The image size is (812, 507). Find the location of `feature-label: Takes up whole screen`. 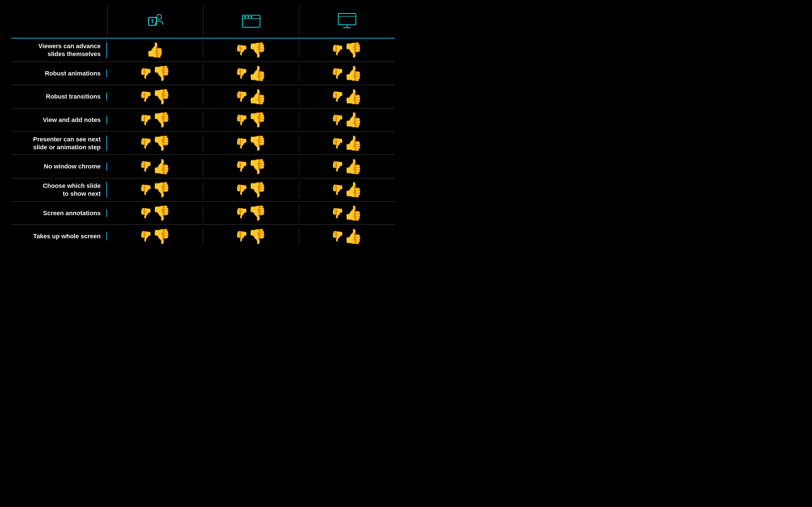

feature-label: Takes up whole screen is located at coordinates (59, 236).